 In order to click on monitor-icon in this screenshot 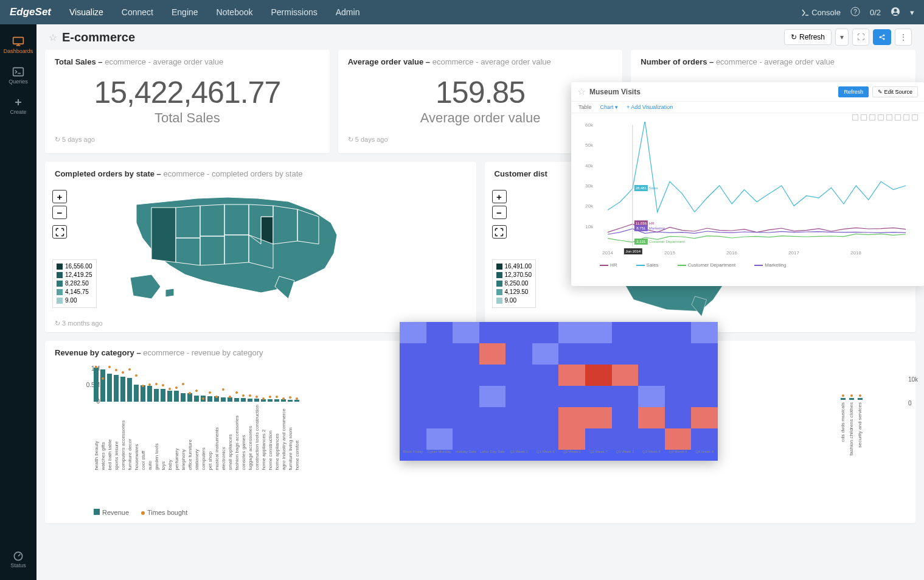, I will do `click(18, 41)`.